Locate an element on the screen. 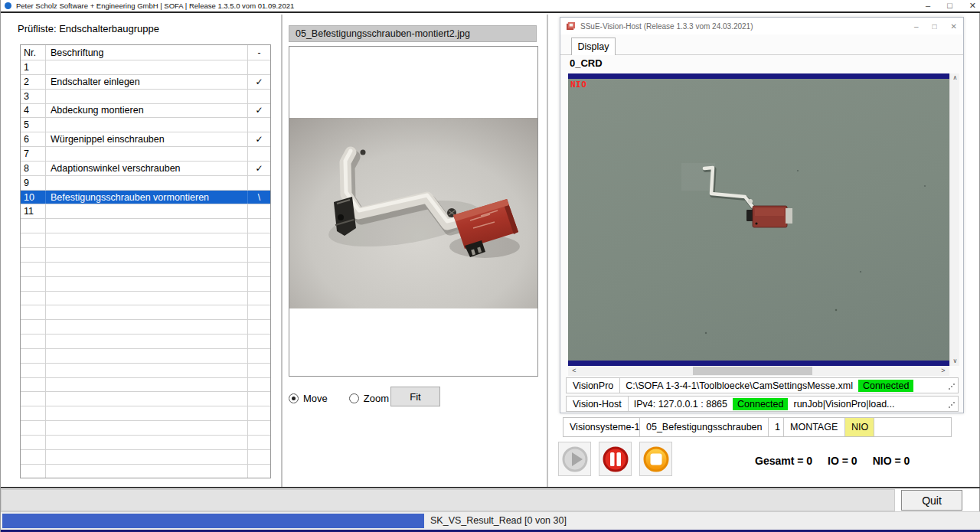  table-row: 10Befestigungsschrauben vormontieren\ is located at coordinates (145, 197).